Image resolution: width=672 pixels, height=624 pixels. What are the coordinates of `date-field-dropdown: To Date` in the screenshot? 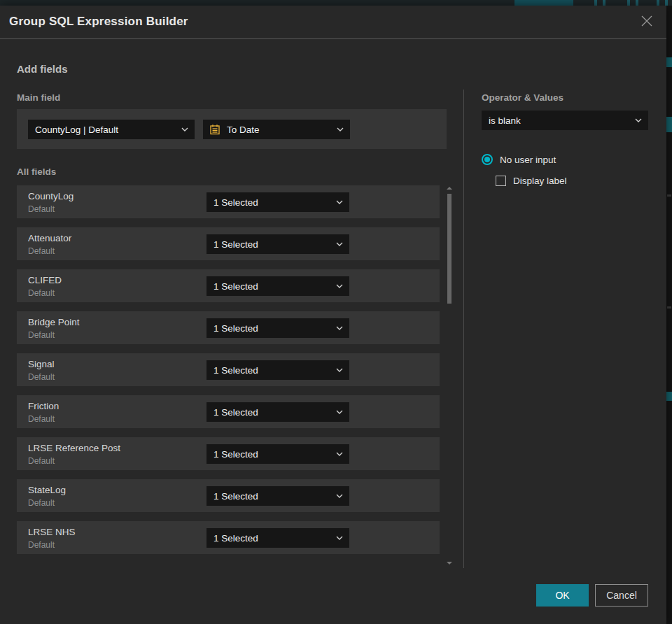 It's located at (276, 129).